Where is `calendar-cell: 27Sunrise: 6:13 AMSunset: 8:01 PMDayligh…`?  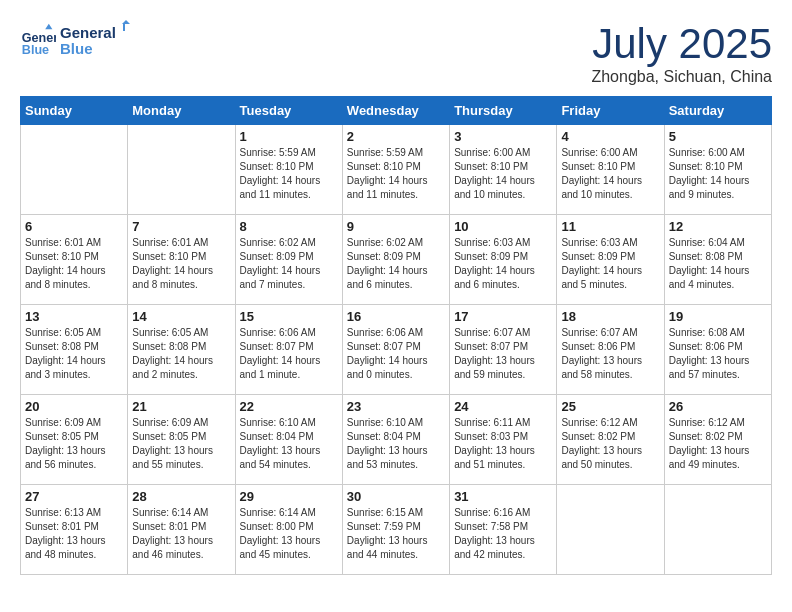 calendar-cell: 27Sunrise: 6:13 AMSunset: 8:01 PMDayligh… is located at coordinates (74, 530).